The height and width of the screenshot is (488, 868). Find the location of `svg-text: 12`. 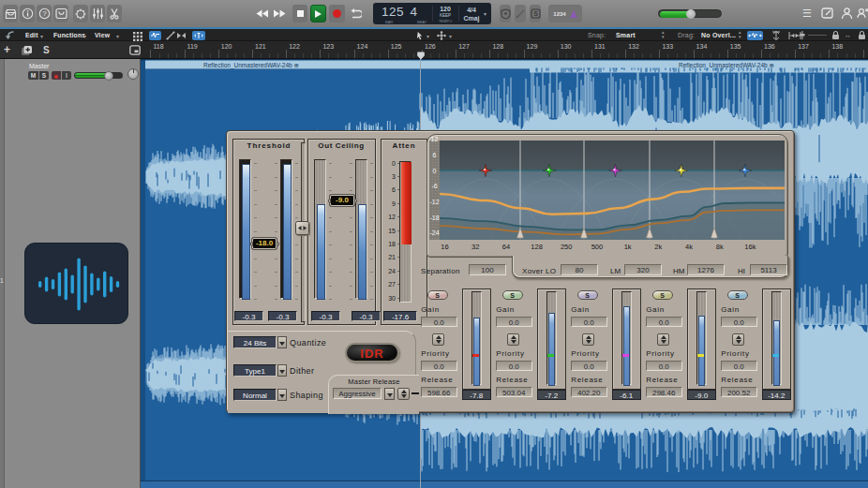

svg-text: 12 is located at coordinates (435, 139).